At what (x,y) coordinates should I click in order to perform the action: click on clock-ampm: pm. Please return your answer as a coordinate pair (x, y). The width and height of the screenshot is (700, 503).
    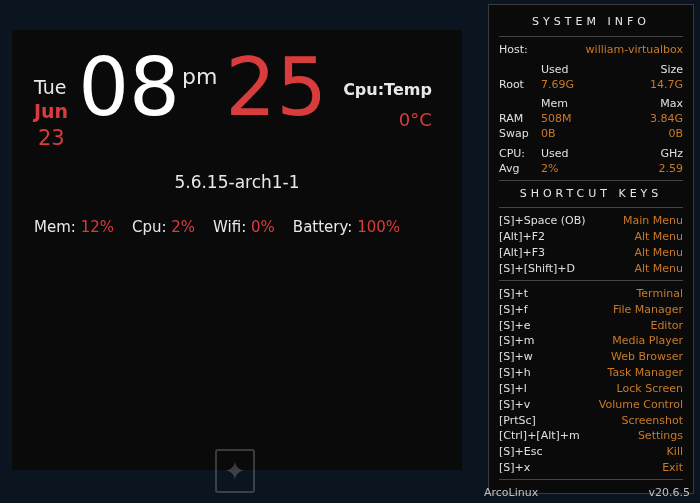
    Looking at the image, I should click on (200, 76).